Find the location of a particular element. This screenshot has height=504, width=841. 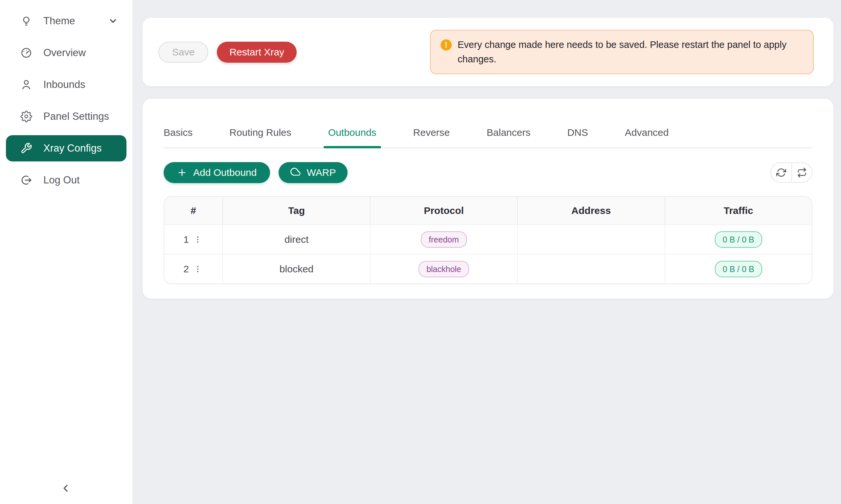

restart-xray-button: Restart Xray is located at coordinates (257, 52).